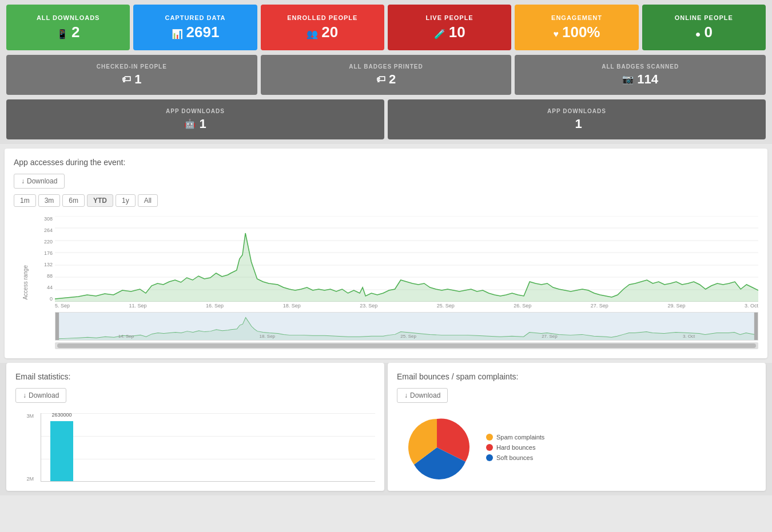 This screenshot has height=532, width=772. I want to click on sec-value-badges-scanned: 📷 114, so click(640, 79).